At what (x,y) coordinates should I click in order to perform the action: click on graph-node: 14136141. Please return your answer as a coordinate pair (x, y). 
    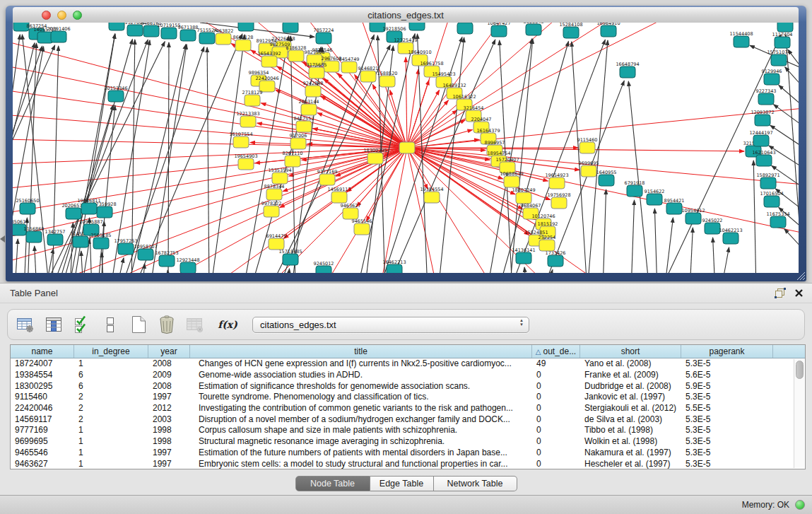
    Looking at the image, I should click on (523, 256).